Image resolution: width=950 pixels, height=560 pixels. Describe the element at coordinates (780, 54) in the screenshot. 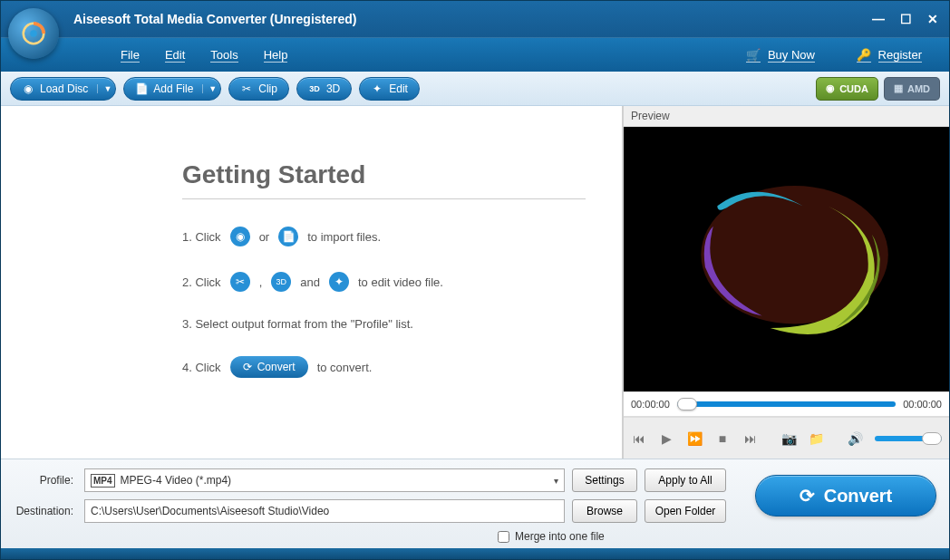

I see `buy-now-link: 🛒 Buy Now` at that location.